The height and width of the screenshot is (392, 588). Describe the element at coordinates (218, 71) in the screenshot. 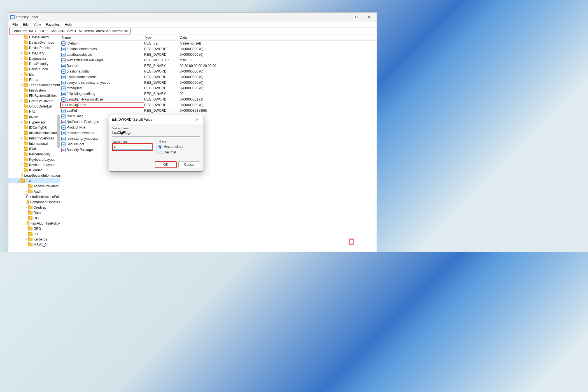

I see `value-row: 110crashonauditfailREG_DWORD0x00000000 (…` at that location.